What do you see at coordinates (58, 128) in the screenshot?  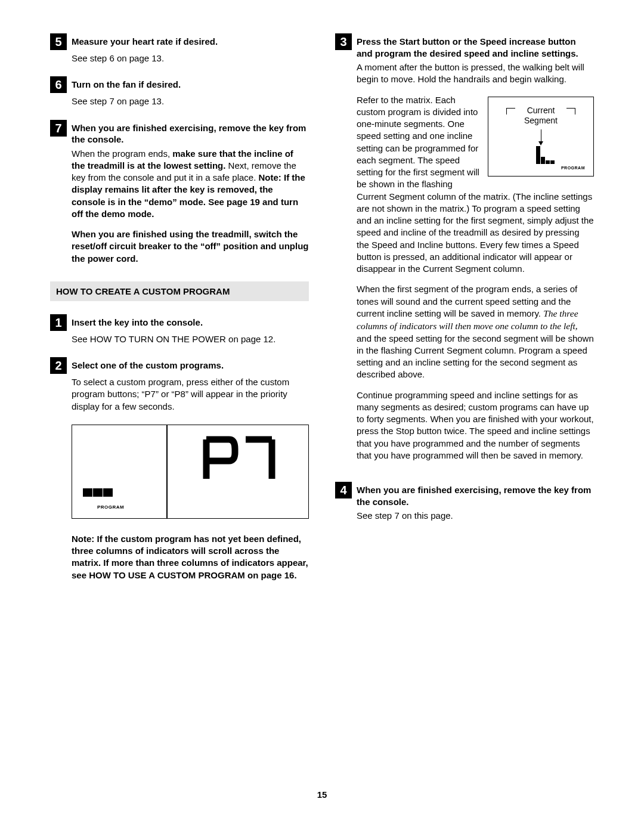 I see `step-number: 7` at bounding box center [58, 128].